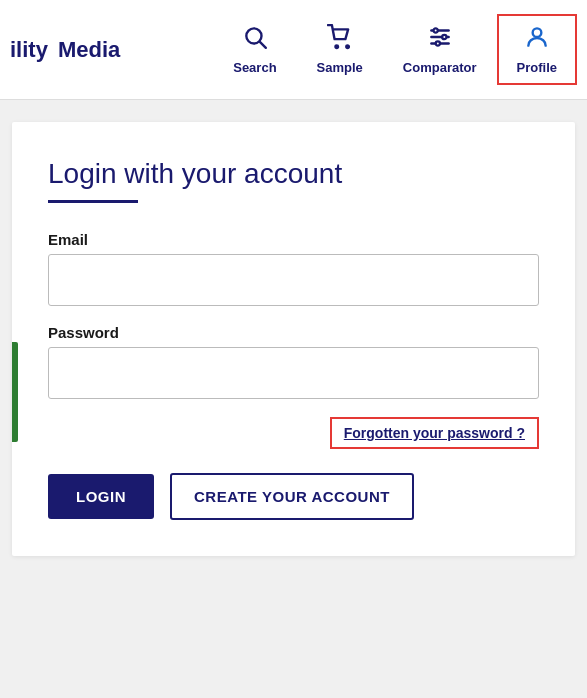  Describe the element at coordinates (294, 433) in the screenshot. I see `forgot-password-wrapper: Forgotten your password ?` at that location.